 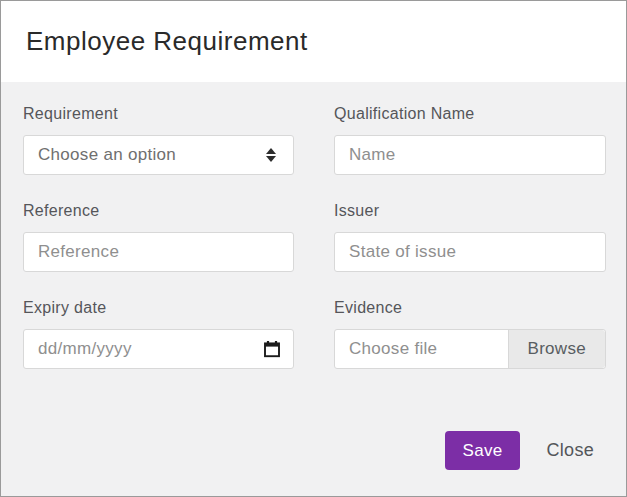 I want to click on field-expiry-date: Expiry date, so click(x=158, y=334).